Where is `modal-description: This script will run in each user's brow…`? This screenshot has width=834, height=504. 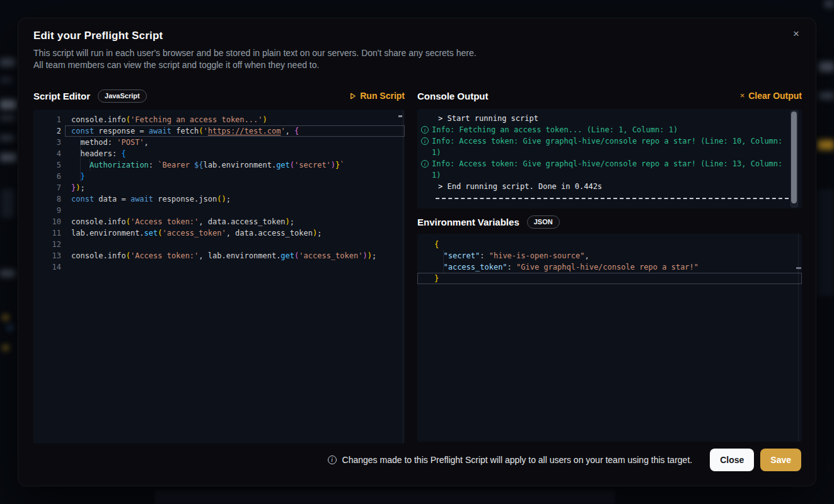 modal-description: This script will run in each user's brow… is located at coordinates (255, 59).